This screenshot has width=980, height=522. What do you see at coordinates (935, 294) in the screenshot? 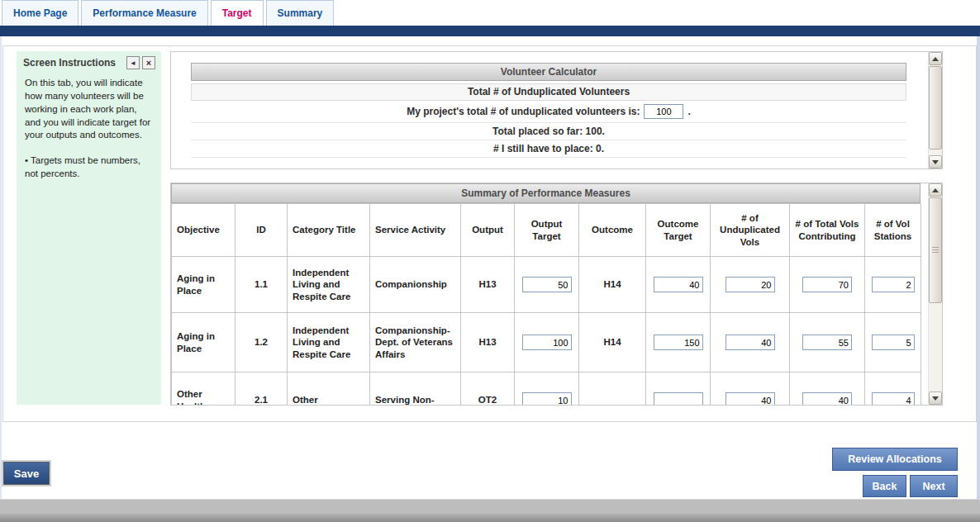
I see `table-scrollbar` at bounding box center [935, 294].